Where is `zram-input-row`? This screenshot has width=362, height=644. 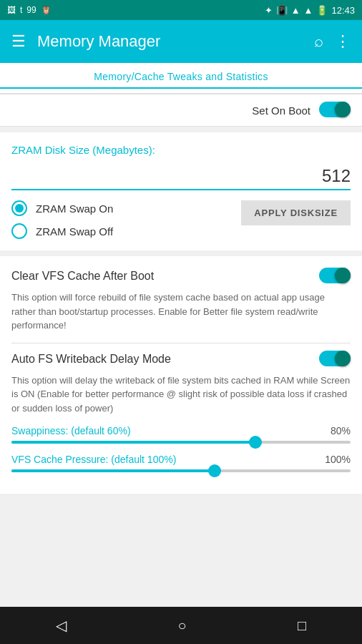
zram-input-row is located at coordinates (181, 178).